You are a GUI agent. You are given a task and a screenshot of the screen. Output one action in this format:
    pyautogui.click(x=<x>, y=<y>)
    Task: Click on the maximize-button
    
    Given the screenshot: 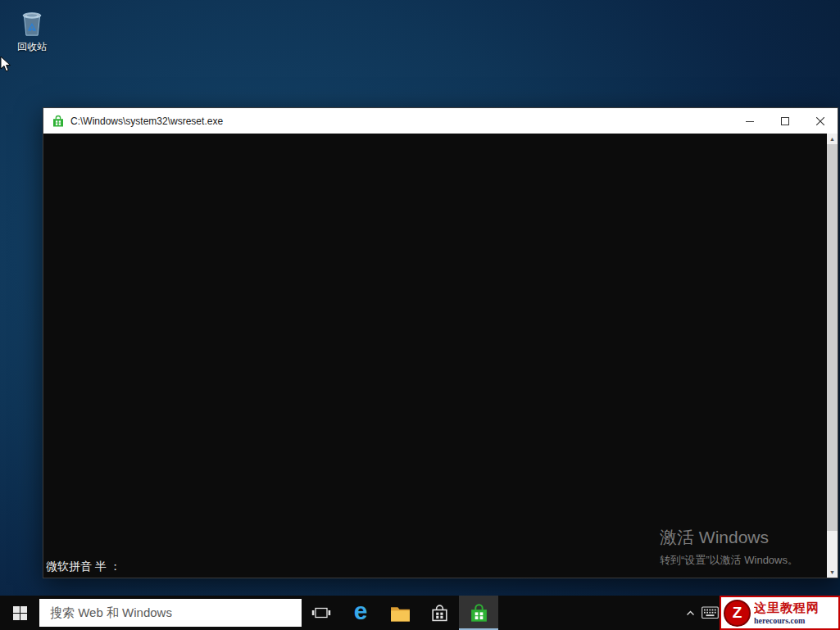 What is the action you would take?
    pyautogui.click(x=785, y=121)
    